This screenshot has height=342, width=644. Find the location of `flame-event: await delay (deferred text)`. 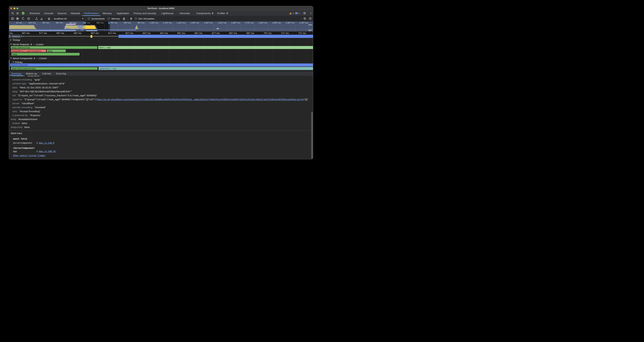

flame-event: await delay (deferred text) is located at coordinates (54, 69).